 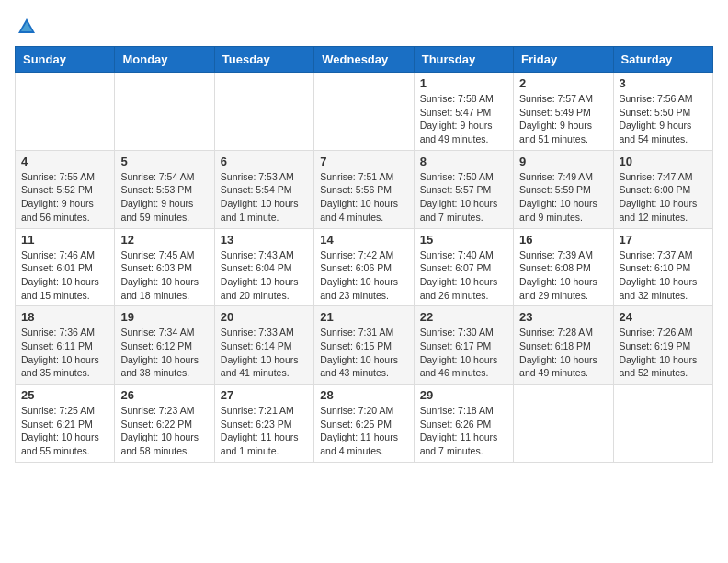 I want to click on calendar-cell: 12Sunrise: 7:45 AMSunset: 6:03 PMDayligh…, so click(x=165, y=267).